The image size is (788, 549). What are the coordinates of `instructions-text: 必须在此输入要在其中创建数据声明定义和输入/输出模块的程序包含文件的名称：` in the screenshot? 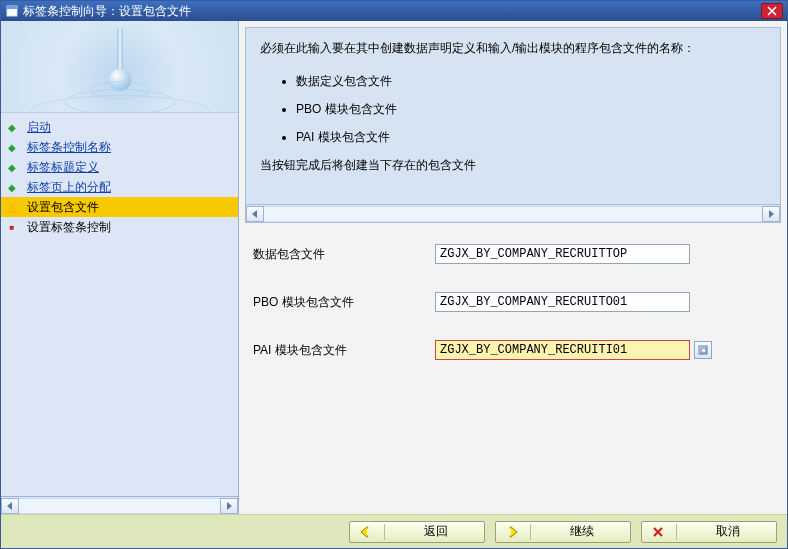 It's located at (513, 48).